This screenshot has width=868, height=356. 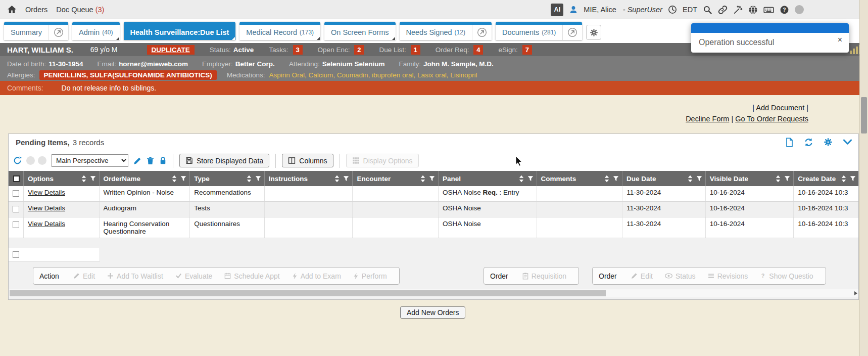 What do you see at coordinates (50, 276) in the screenshot?
I see `action-group-label: Action` at bounding box center [50, 276].